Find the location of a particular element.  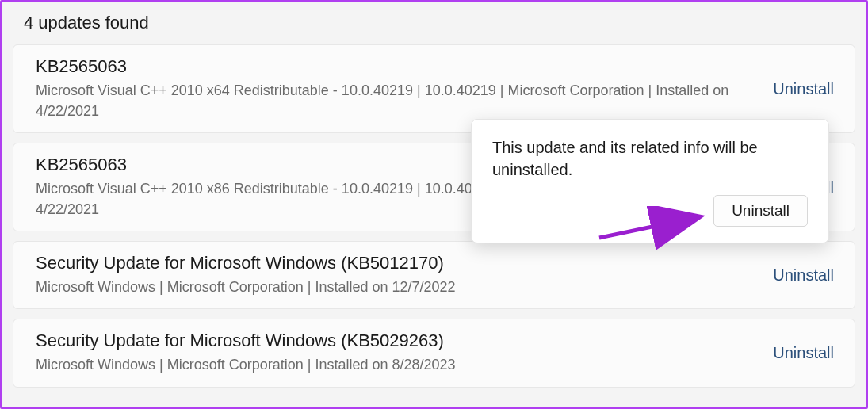

updates-found-label: 4 updates found is located at coordinates (434, 26).